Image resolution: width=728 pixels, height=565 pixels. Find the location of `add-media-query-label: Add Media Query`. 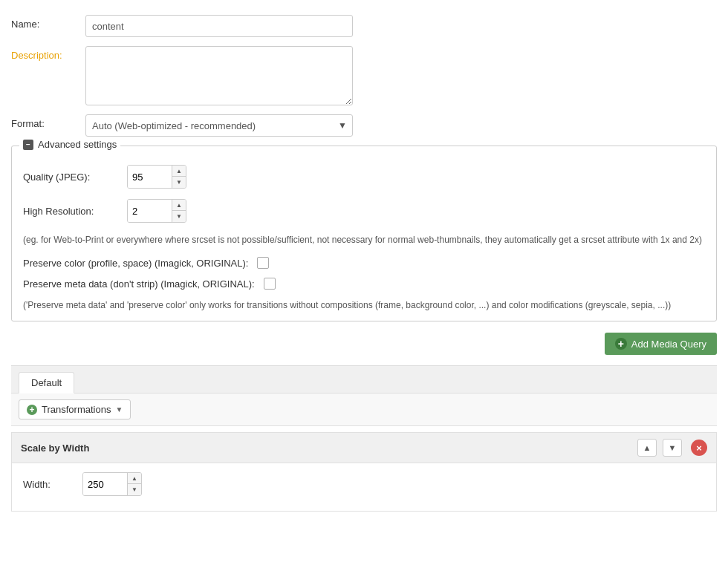

add-media-query-label: Add Media Query is located at coordinates (669, 344).